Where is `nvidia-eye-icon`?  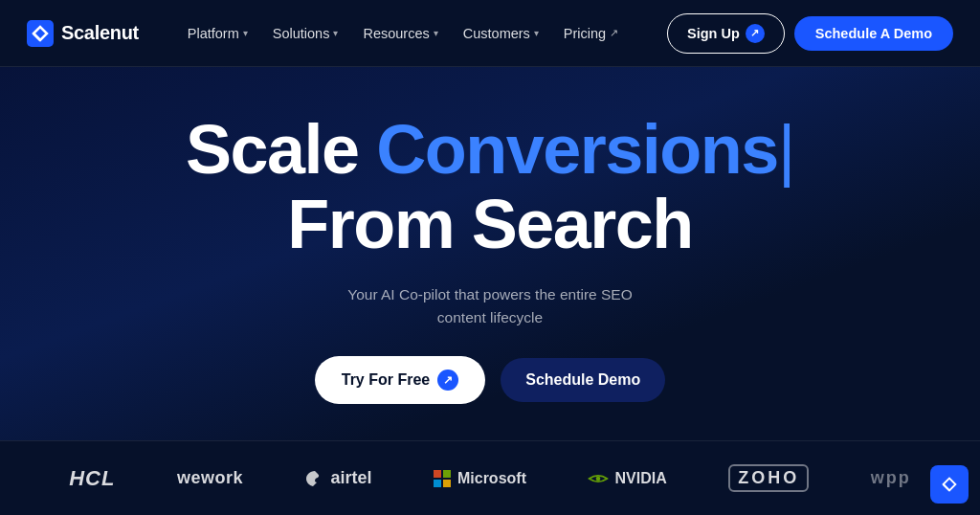
nvidia-eye-icon is located at coordinates (598, 479).